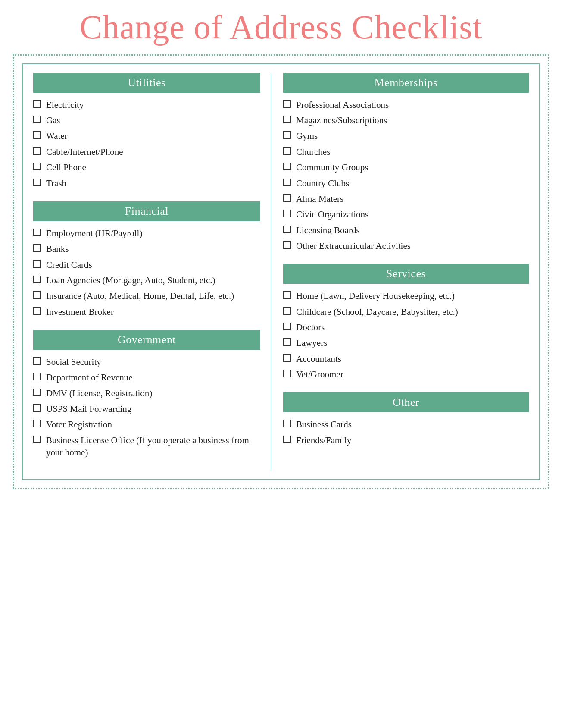  I want to click on checklist-other: Business Cards Friends/Family, so click(406, 432).